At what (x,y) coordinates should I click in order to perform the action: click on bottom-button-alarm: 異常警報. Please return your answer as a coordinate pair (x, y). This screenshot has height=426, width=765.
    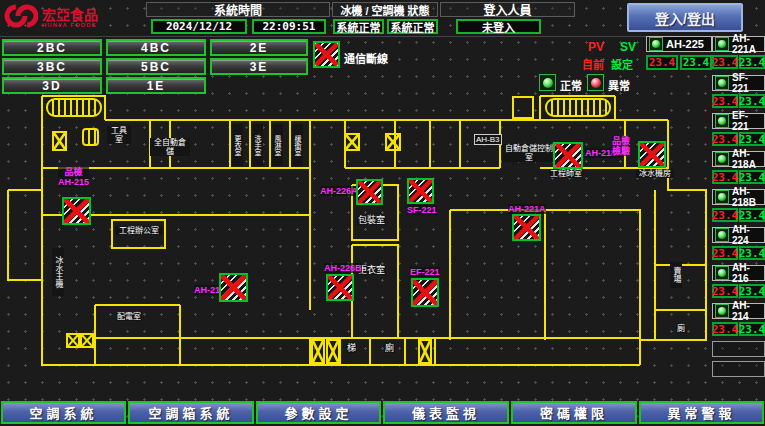
    Looking at the image, I should click on (702, 412).